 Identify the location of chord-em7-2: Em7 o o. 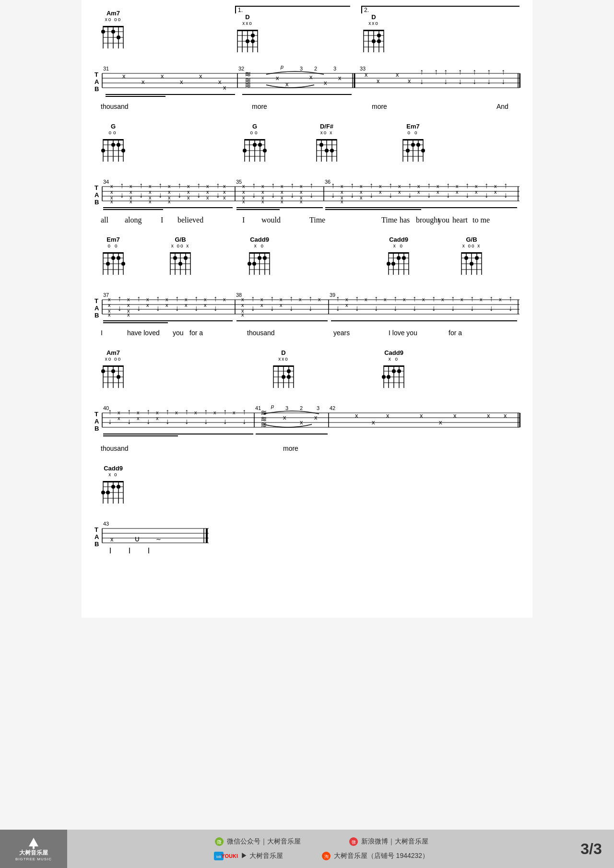
(113, 256).